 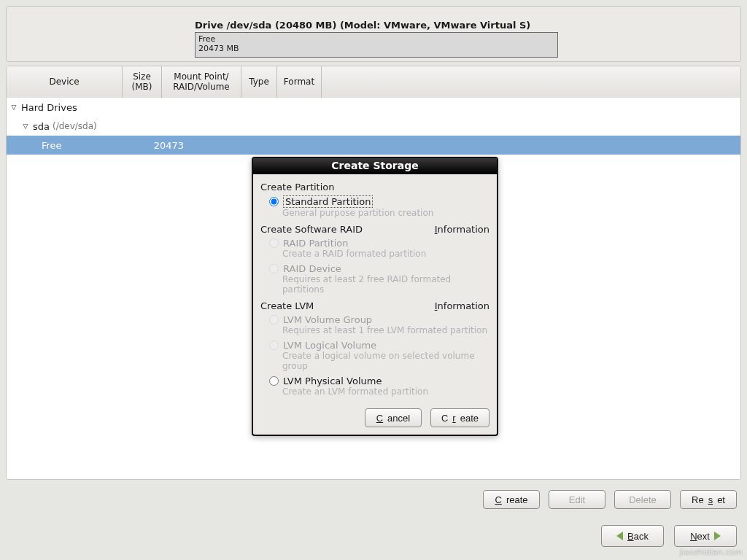 What do you see at coordinates (620, 536) in the screenshot?
I see `arrow-left-icon` at bounding box center [620, 536].